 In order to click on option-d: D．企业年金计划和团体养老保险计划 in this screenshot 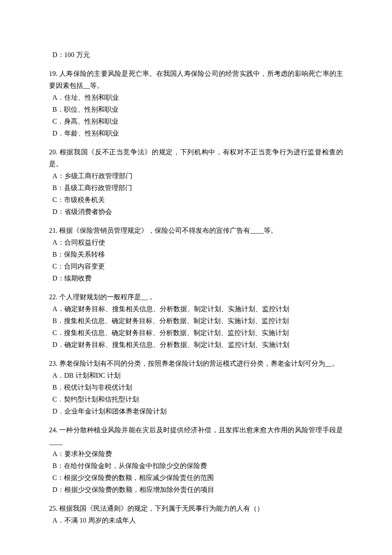, I will do `click(198, 411)`.